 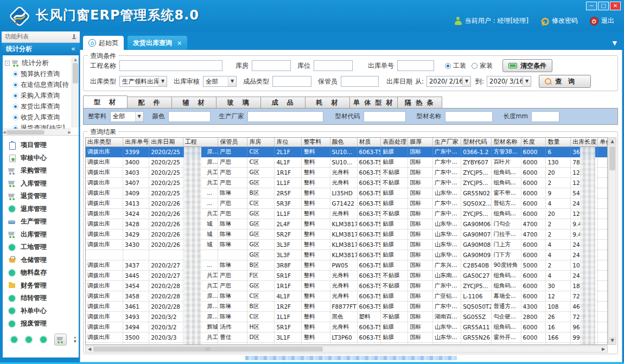 What do you see at coordinates (347, 152) in the screenshot?
I see `table-row: 调拨出库33992020/2/25华原...严思C区2L1F整料SU10...6…` at bounding box center [347, 152].